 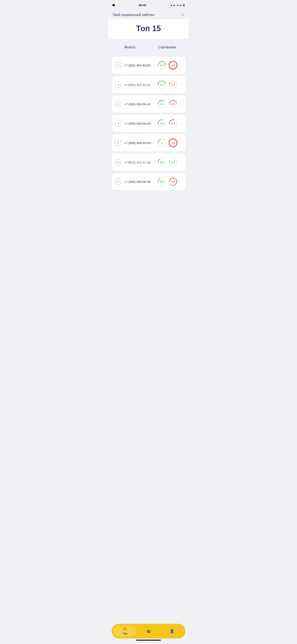 What do you see at coordinates (167, 162) in the screenshot?
I see `scores: 0.8 0.4` at bounding box center [167, 162].